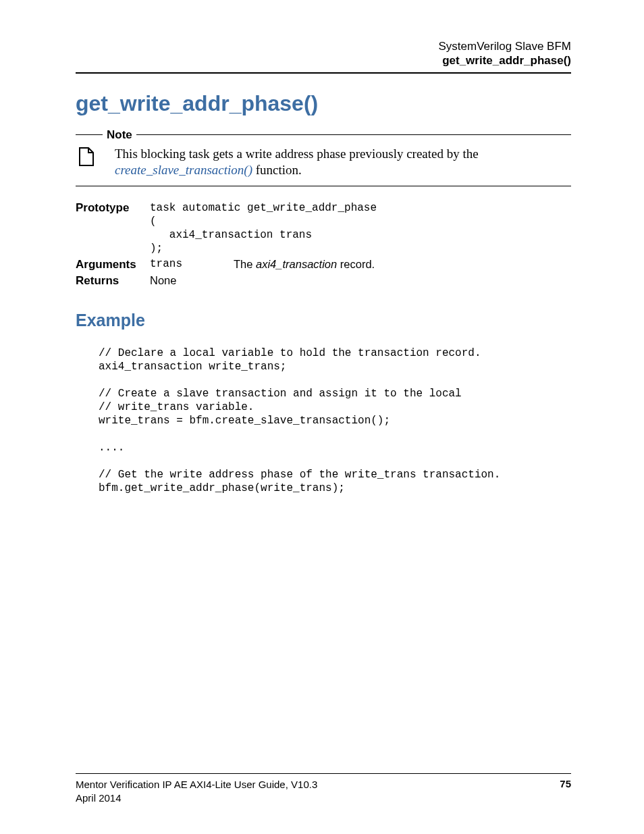  Describe the element at coordinates (297, 154) in the screenshot. I see `note-text-before: This blocking task gets a write address …` at that location.